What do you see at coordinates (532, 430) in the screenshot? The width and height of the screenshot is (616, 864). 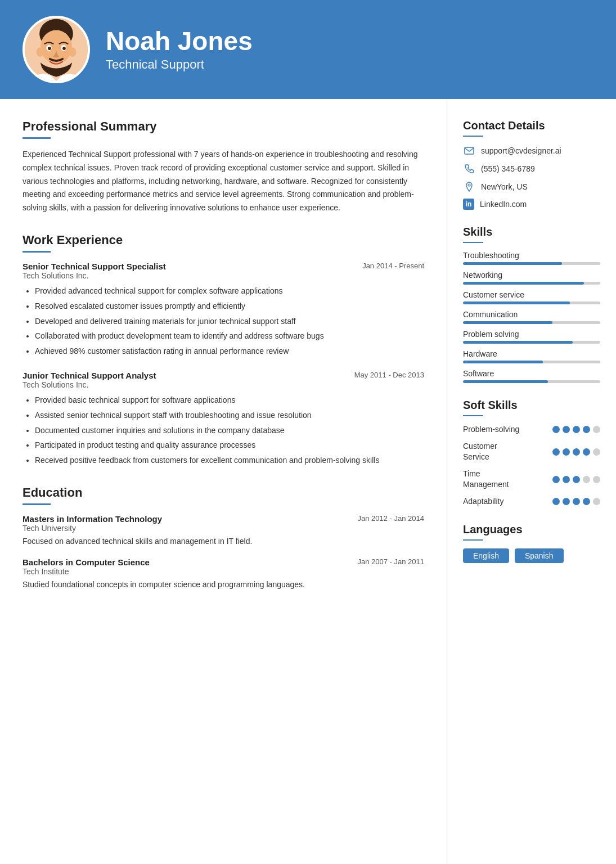 I see `soft-skill-item: Problem-solving` at bounding box center [532, 430].